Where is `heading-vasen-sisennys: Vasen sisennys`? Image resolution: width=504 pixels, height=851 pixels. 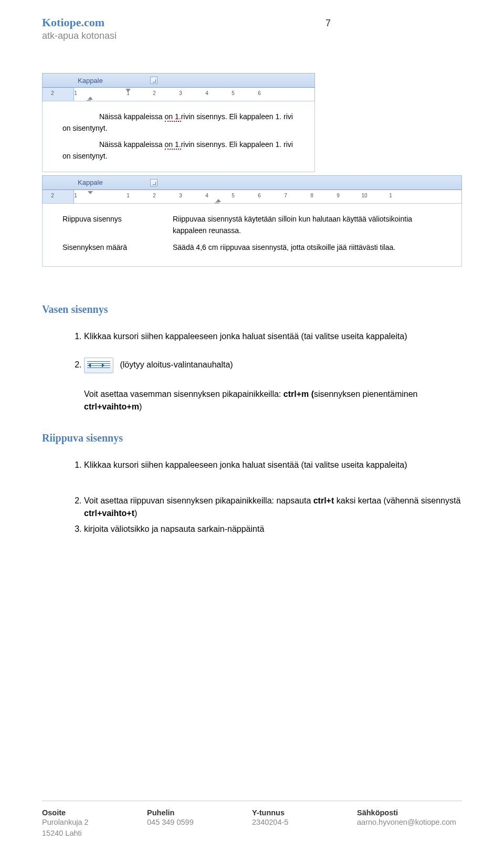 heading-vasen-sisennys: Vasen sisennys is located at coordinates (252, 310).